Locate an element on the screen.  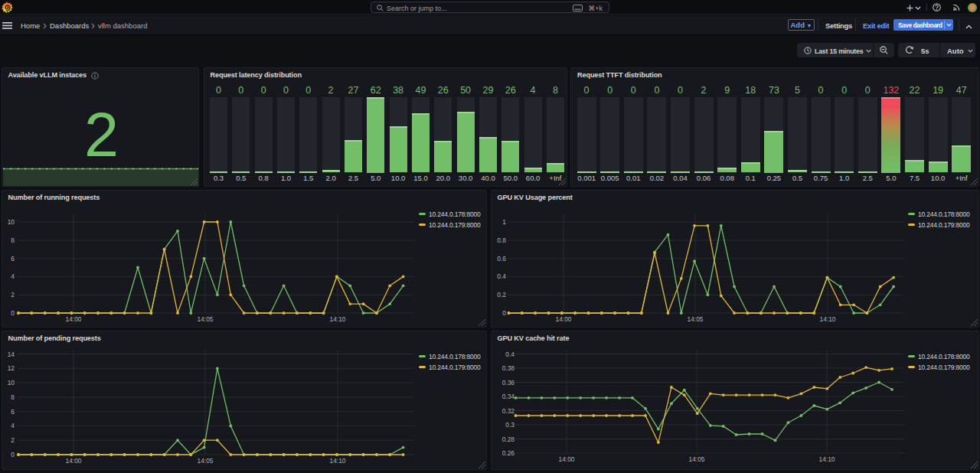
svg-text: 0.26 is located at coordinates (508, 453).